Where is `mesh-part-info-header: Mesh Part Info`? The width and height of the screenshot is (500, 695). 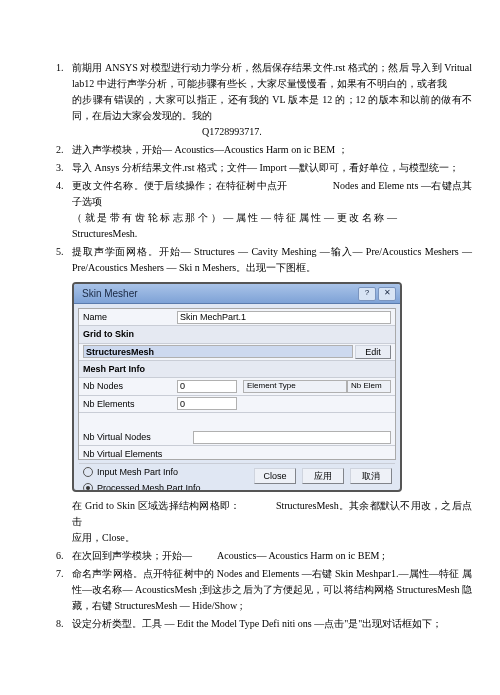 mesh-part-info-header: Mesh Part Info is located at coordinates (237, 370).